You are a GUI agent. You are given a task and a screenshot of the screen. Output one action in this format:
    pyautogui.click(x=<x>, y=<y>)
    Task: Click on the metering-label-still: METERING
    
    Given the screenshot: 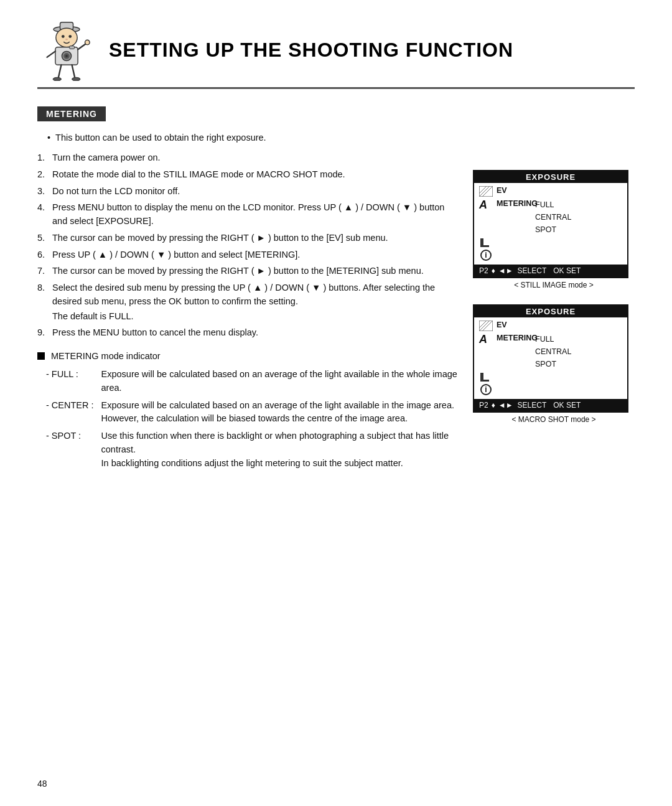 What is the action you would take?
    pyautogui.click(x=516, y=203)
    